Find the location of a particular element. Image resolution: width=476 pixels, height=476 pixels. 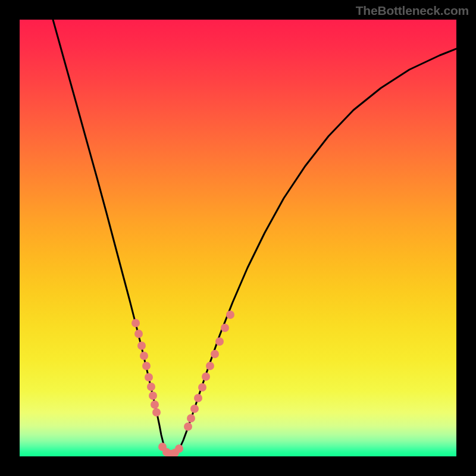

watermark-text: TheBottleneck.com is located at coordinates (412, 11).